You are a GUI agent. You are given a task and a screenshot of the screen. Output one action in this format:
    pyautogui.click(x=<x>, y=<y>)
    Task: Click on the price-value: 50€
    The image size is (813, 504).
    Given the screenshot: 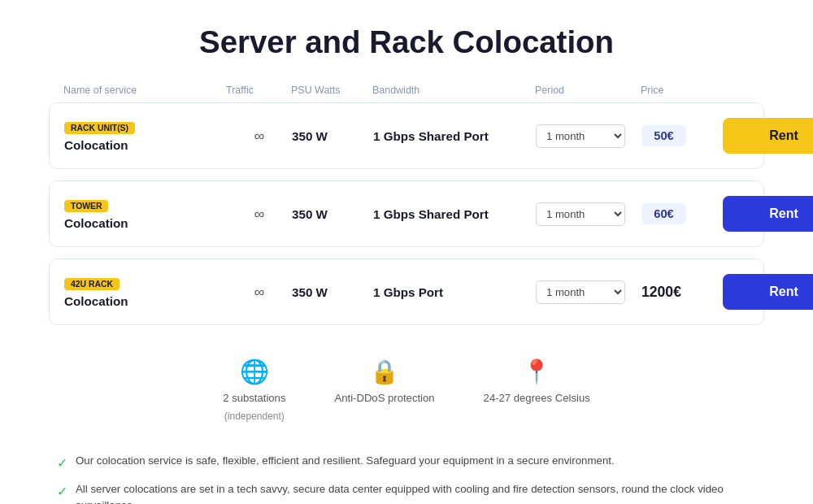 What is the action you would take?
    pyautogui.click(x=682, y=136)
    